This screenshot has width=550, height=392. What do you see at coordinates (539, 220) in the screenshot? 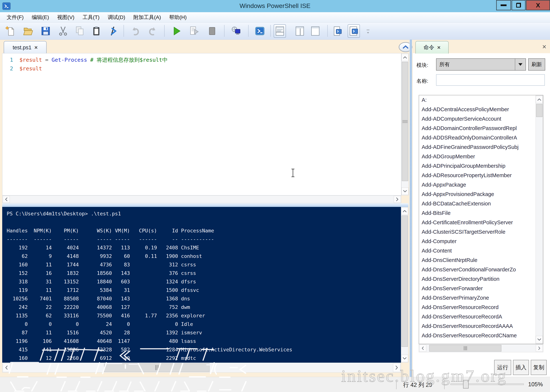
I see `commands-vscrollbar` at bounding box center [539, 220].